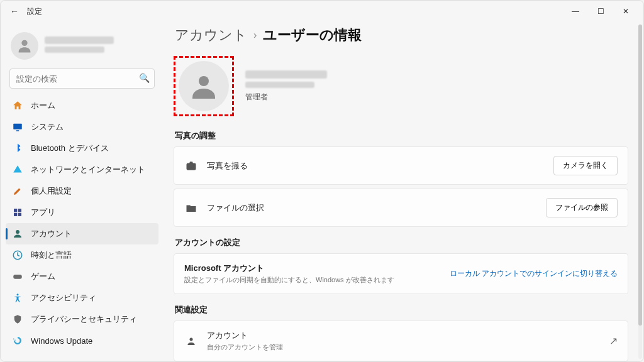 The height and width of the screenshot is (362, 644). I want to click on paintbrush-icon, so click(18, 191).